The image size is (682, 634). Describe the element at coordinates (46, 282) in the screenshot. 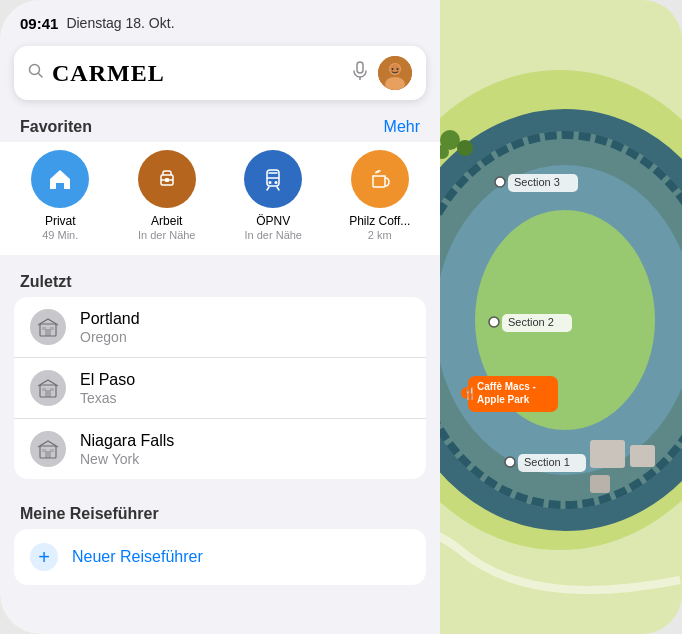

I see `recent-title: Zuletzt` at that location.